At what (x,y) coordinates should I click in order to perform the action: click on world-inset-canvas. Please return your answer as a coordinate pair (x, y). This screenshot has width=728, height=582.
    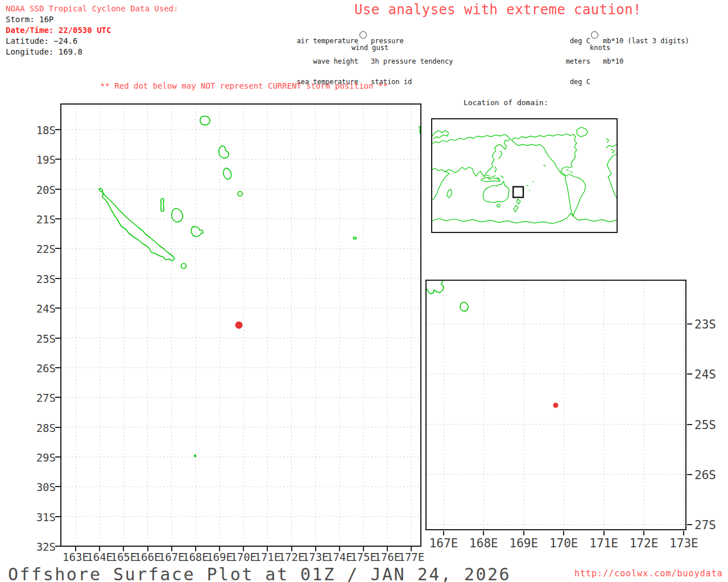
    Looking at the image, I should click on (524, 176).